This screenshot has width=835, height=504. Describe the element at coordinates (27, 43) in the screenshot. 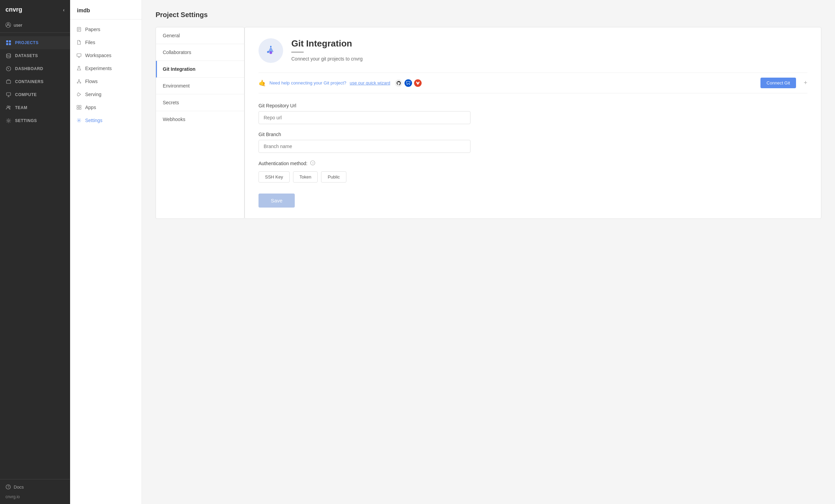

I see `projects-label: PROJECTS` at that location.